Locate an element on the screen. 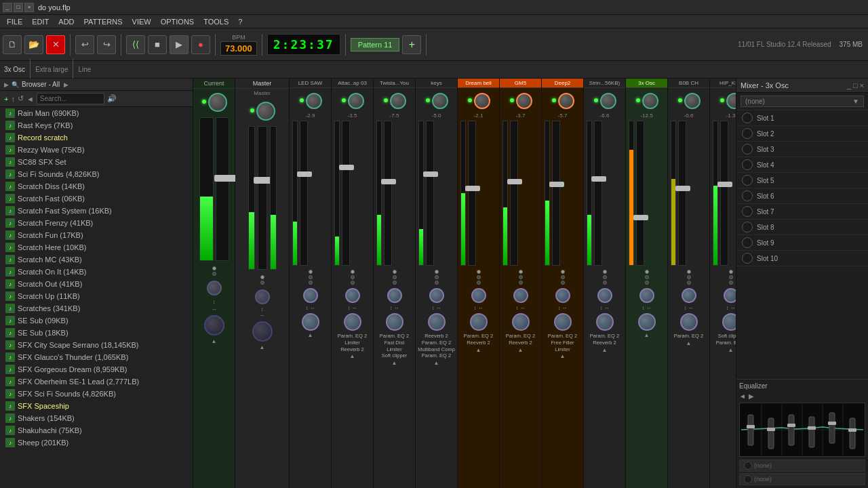  browser-item-10: ♪Scratch Fun (17KB) is located at coordinates (96, 235).